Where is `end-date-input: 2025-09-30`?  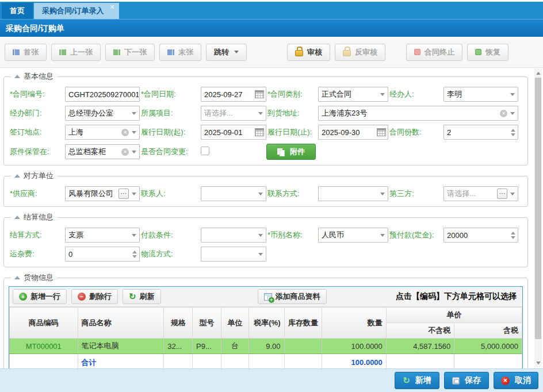 end-date-input: 2025-09-30 is located at coordinates (353, 132).